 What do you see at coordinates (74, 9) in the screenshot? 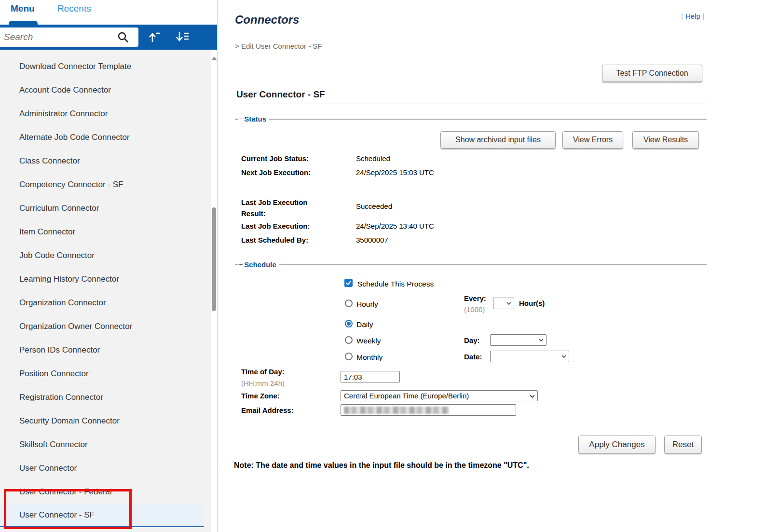
I see `tab-recents: Recents` at bounding box center [74, 9].